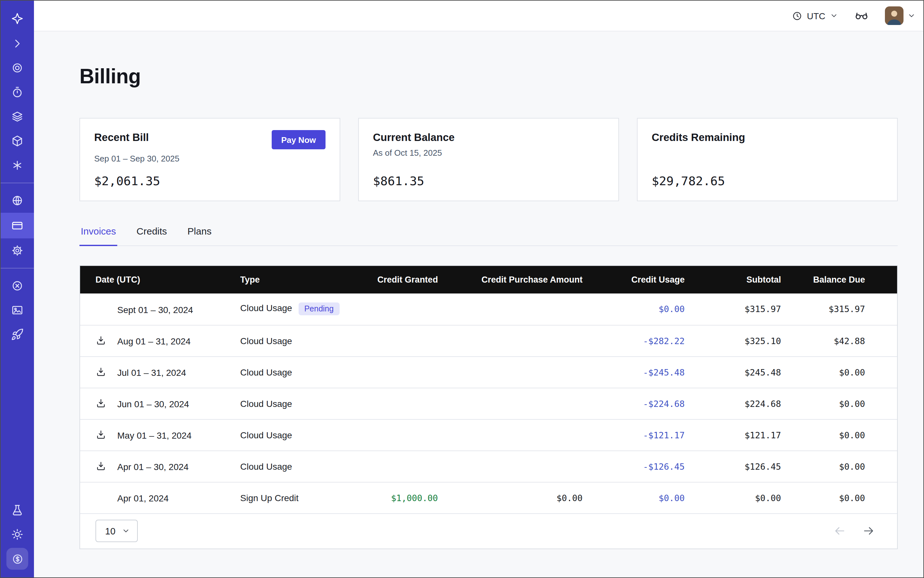 The width and height of the screenshot is (924, 578). Describe the element at coordinates (489, 309) in the screenshot. I see `invoice-row: Sept 01 – 30, 2024 Cloud UsagePending $0…` at that location.